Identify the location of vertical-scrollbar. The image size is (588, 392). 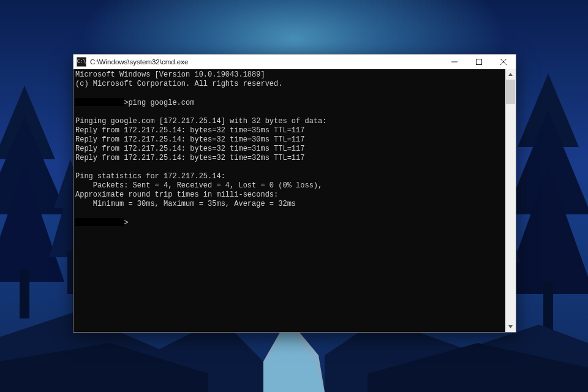
(511, 201).